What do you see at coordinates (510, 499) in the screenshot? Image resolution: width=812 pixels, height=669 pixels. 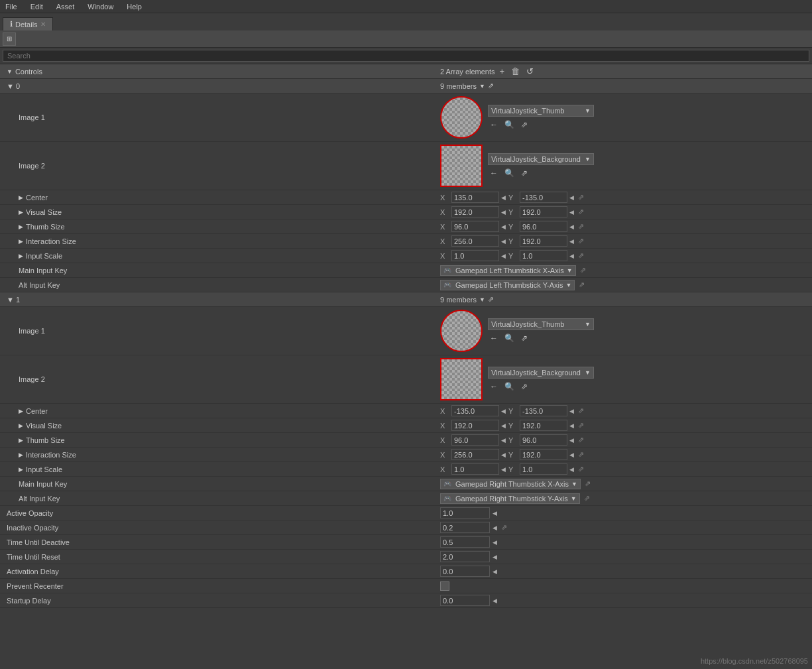 I see `alt-input-key-dropdown-1: 🎮 Gamepad Right Thumbstick Y-Axis ▼` at bounding box center [510, 499].